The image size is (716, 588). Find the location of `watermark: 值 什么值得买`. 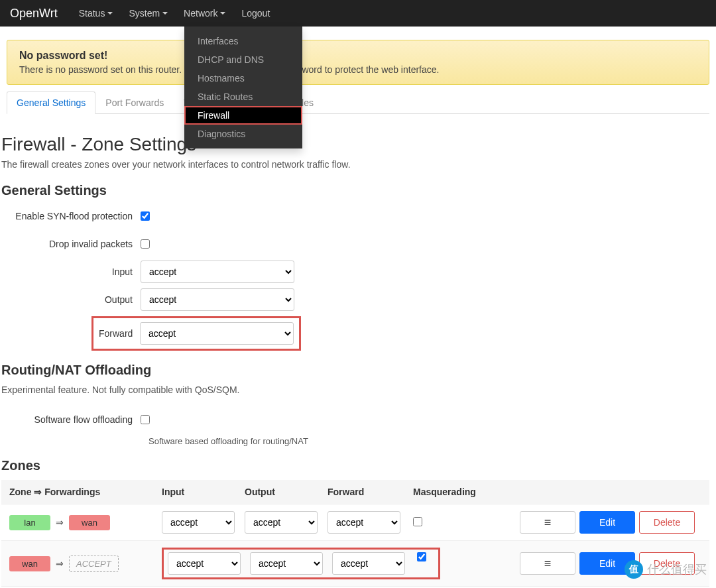

watermark: 值 什么值得买 is located at coordinates (666, 569).